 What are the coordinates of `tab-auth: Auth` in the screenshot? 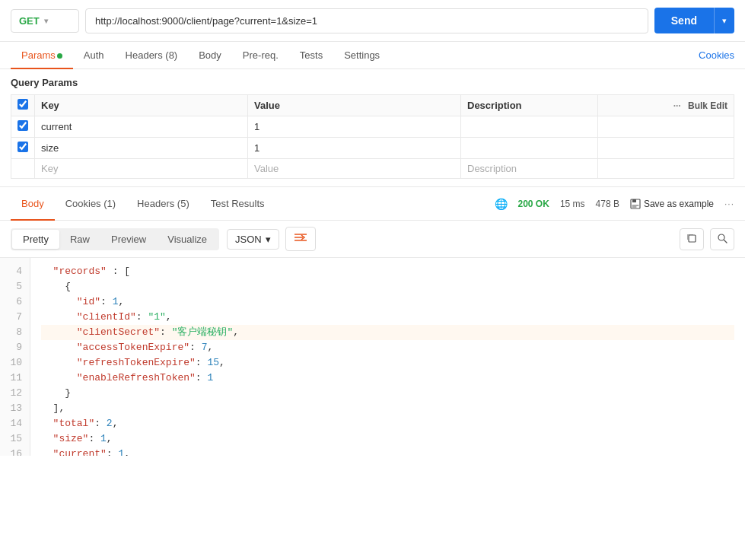 It's located at (94, 55).